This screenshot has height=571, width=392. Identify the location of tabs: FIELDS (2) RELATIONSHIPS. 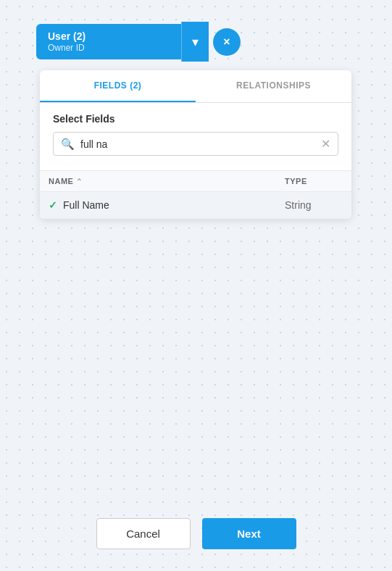
(196, 87).